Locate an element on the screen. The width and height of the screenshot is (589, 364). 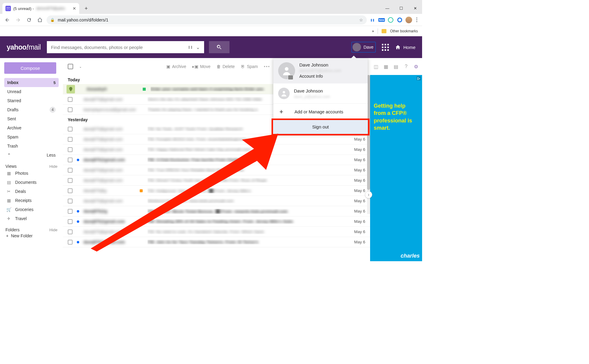
extension-icon-1: ⫾⫾ is located at coordinates (373, 20).